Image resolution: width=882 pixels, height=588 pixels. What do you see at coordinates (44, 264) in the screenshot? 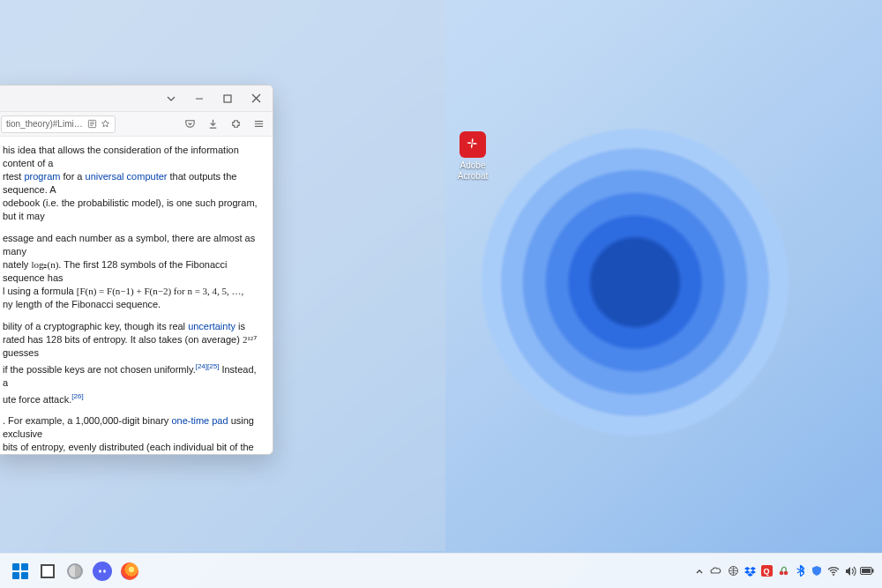
I see `math-log: log₂(n)` at bounding box center [44, 264].